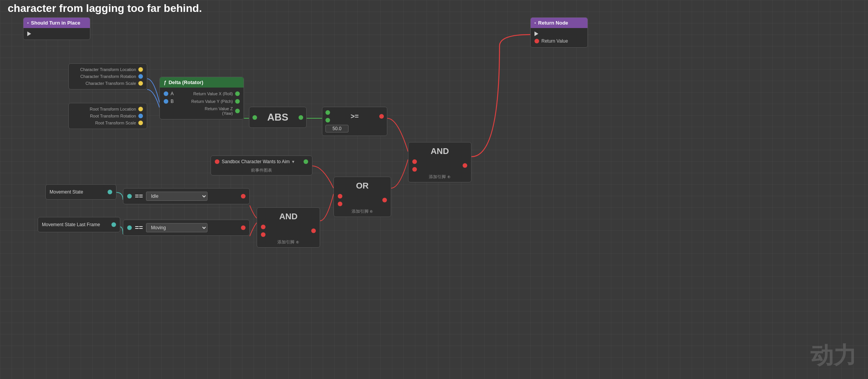 The image size is (868, 379). Describe the element at coordinates (79, 225) in the screenshot. I see `node-movement-last-frame: Movement State Last Frame` at that location.